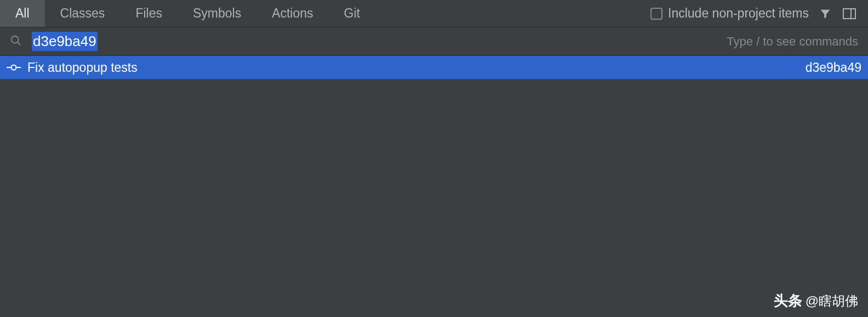 This screenshot has width=868, height=317. I want to click on commit-icon, so click(14, 67).